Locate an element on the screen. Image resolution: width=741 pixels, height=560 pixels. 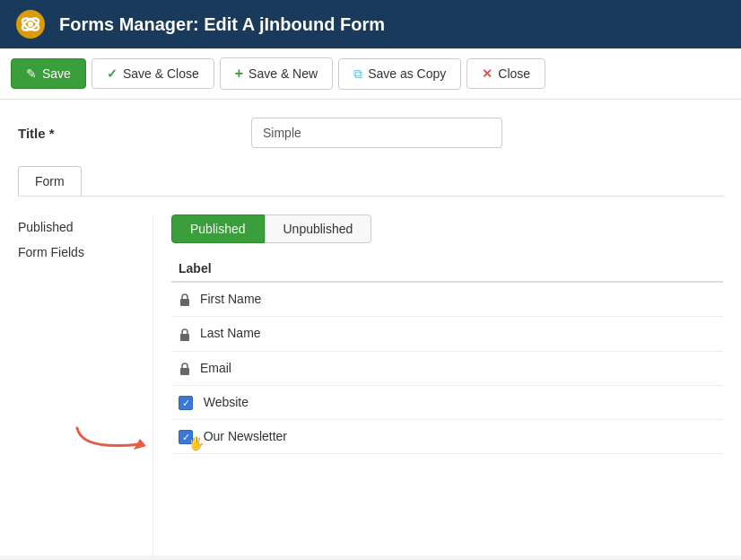
table-row: First Name is located at coordinates (447, 300).